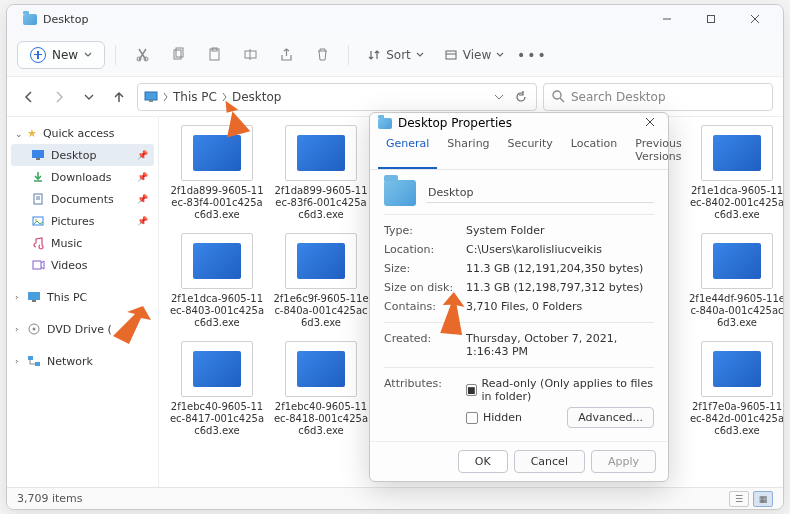 This screenshot has height=514, width=790. Describe the element at coordinates (82, 265) in the screenshot. I see `sidebar-item-videos: Videos` at that location.